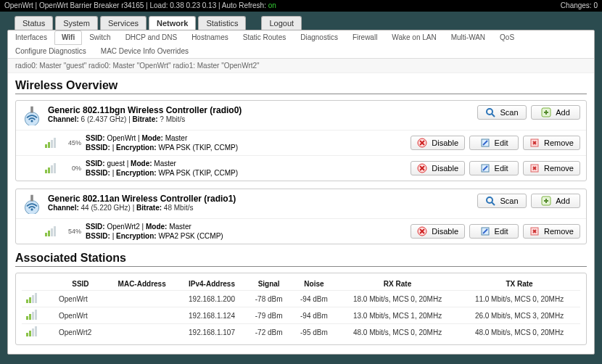 This screenshot has width=602, height=364. Describe the element at coordinates (413, 38) in the screenshot. I see `subnav-wake-on-lan: Wake on LAN` at that location.